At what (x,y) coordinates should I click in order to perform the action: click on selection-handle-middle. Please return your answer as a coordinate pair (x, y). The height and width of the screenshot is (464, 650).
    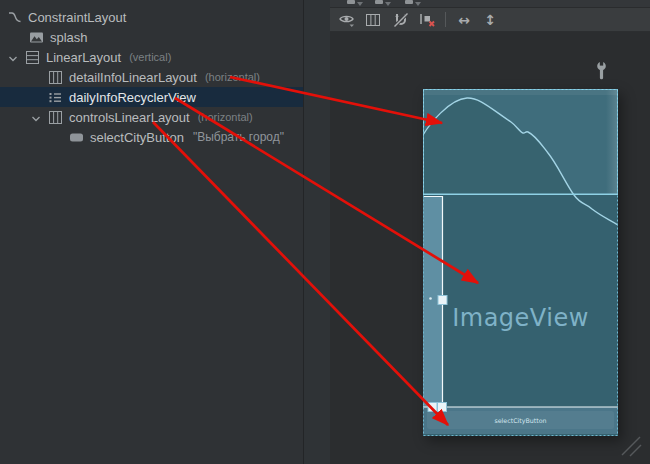
    Looking at the image, I should click on (442, 300).